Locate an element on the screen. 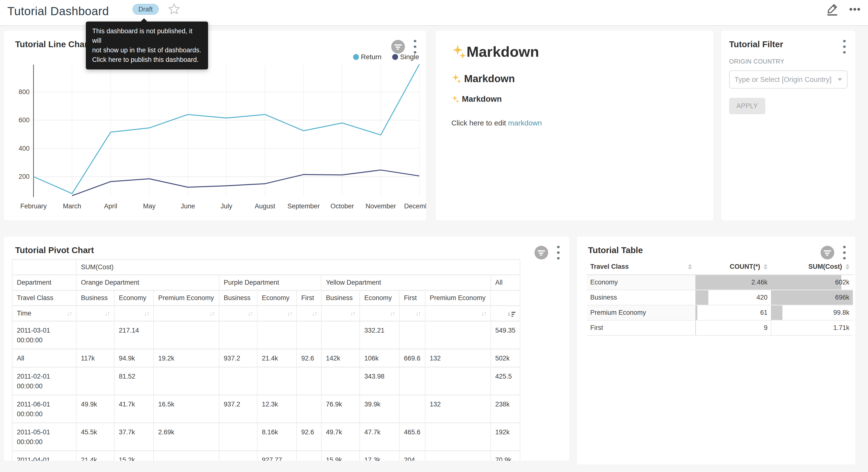 The image size is (868, 472). markdown-card: Markdown Markdown Markdown Click here to… is located at coordinates (575, 125).